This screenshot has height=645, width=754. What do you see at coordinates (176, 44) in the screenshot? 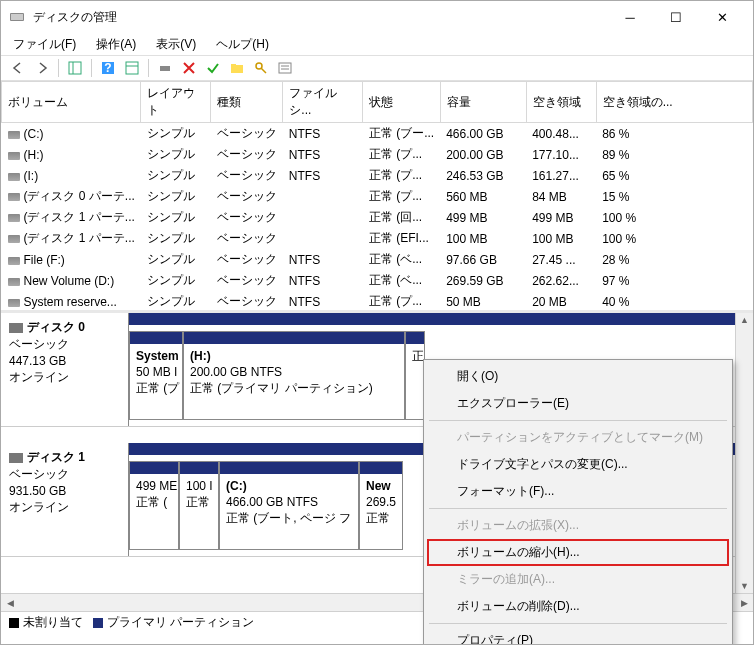
I see `menu-view: 表示(V)` at bounding box center [176, 44].